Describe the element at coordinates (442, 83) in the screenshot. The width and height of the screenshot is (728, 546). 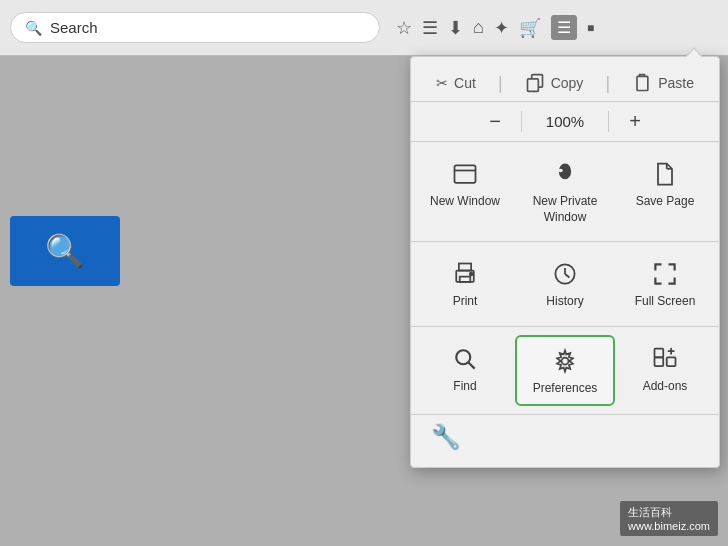
I see `cut-icon: ✂` at that location.